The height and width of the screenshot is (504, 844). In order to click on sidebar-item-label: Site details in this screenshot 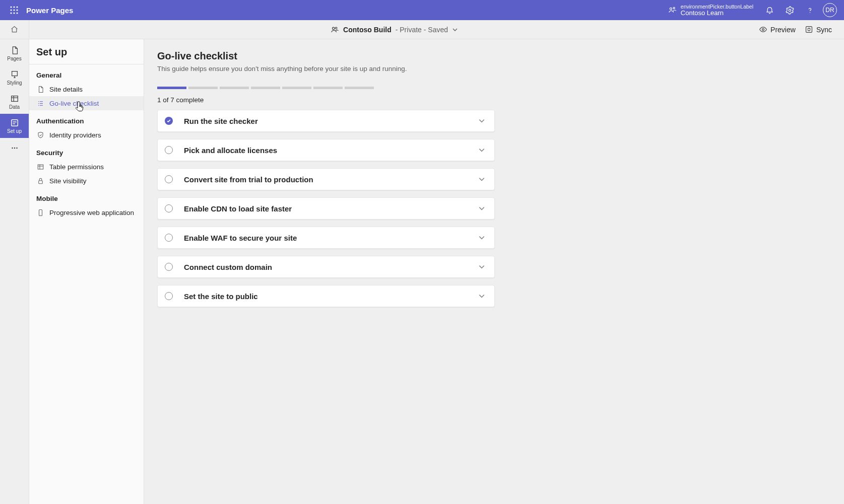, I will do `click(66, 90)`.